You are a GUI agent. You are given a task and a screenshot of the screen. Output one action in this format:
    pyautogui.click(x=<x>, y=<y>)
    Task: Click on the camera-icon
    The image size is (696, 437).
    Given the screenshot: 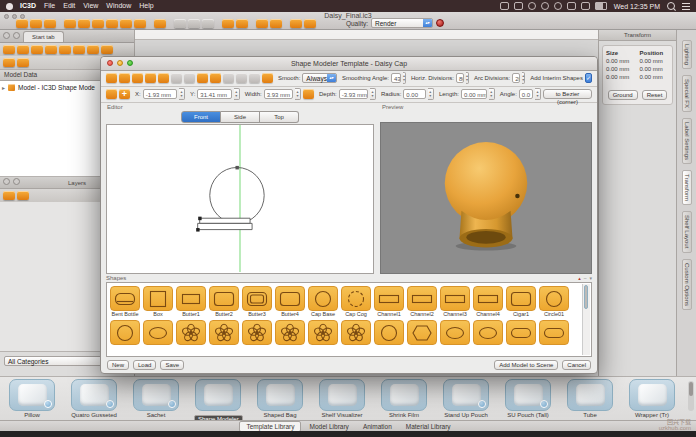 What is the action you would take?
    pyautogui.click(x=37, y=50)
    